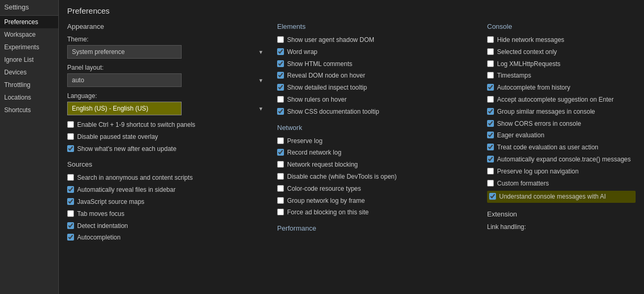  What do you see at coordinates (280, 100) in the screenshot?
I see `checkbox-rulersonhover` at bounding box center [280, 100].